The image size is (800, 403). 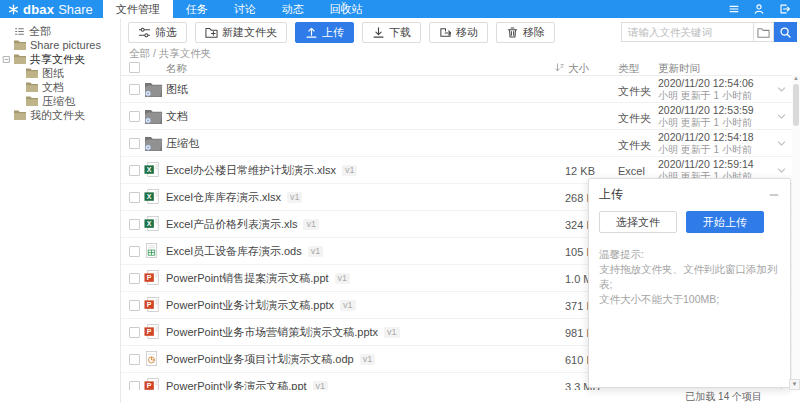 I want to click on scroll-up-icon: ▲, so click(x=796, y=78).